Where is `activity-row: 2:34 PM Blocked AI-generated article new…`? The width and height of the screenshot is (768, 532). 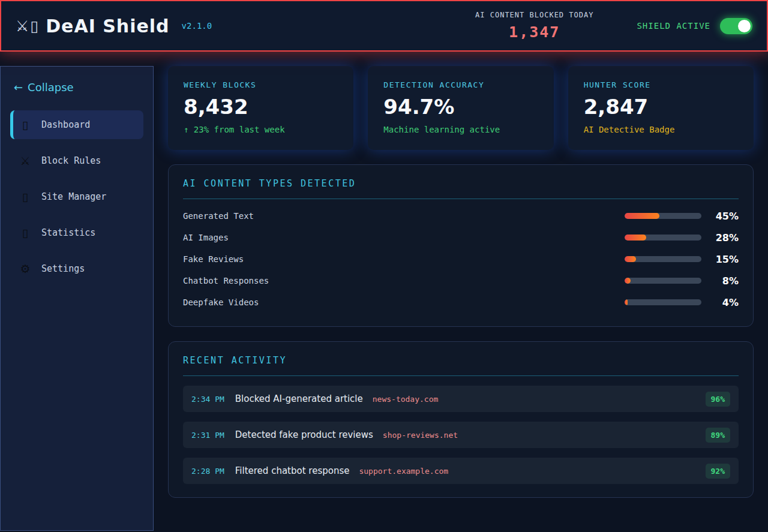 activity-row: 2:34 PM Blocked AI-generated article new… is located at coordinates (461, 399).